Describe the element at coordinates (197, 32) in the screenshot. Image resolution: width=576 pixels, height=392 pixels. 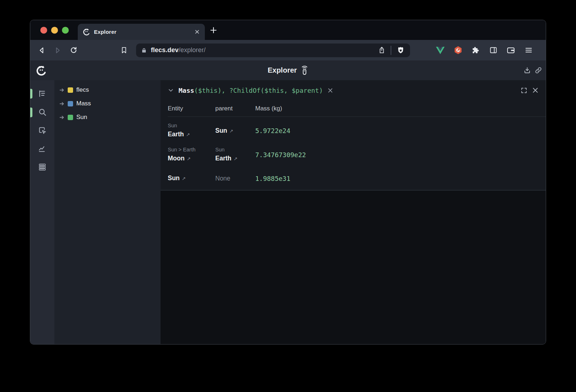
I see `tab-close-icon` at that location.